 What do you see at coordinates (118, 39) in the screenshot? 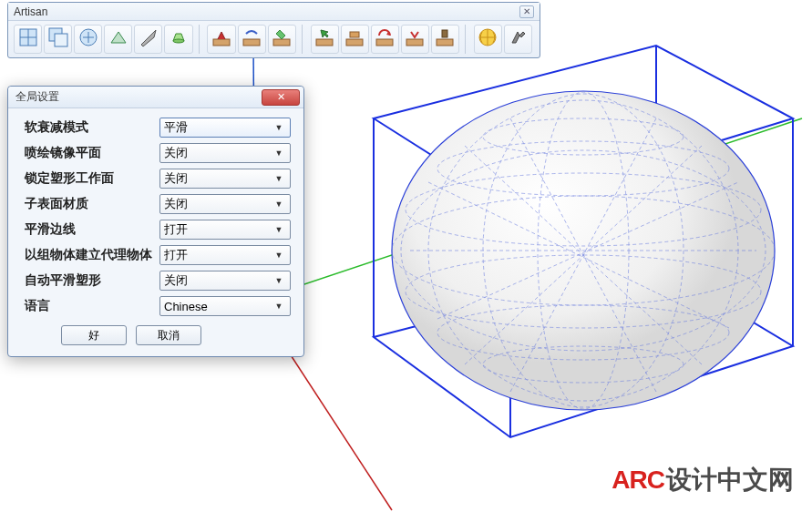
I see `crease-icon` at bounding box center [118, 39].